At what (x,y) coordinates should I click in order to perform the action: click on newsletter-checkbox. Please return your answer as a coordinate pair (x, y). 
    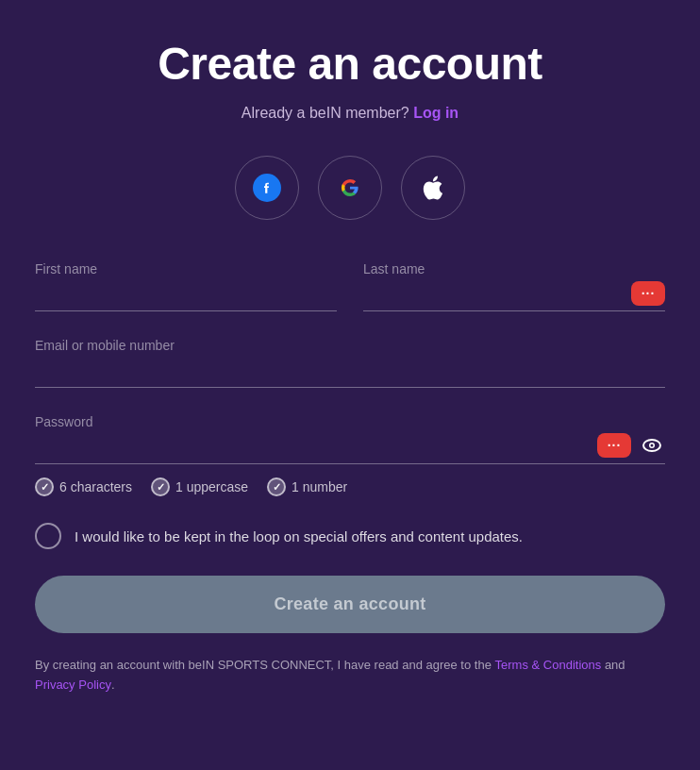
    Looking at the image, I should click on (48, 536).